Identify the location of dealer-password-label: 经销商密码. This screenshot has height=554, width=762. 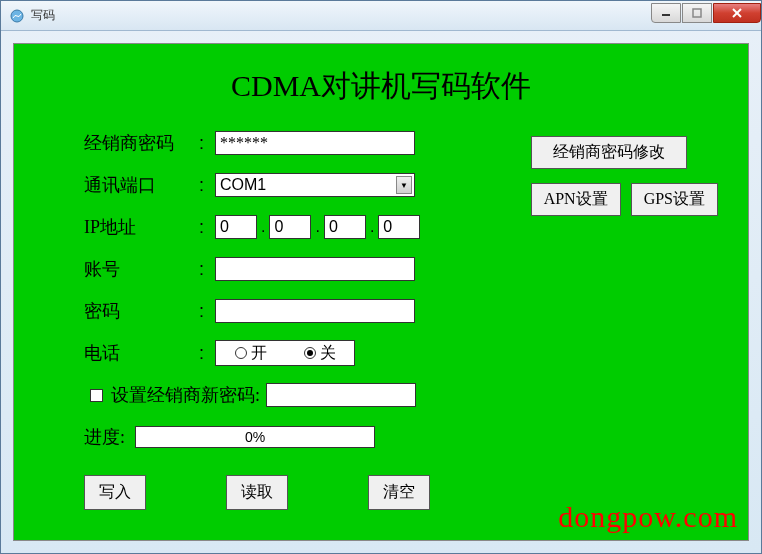
(142, 143).